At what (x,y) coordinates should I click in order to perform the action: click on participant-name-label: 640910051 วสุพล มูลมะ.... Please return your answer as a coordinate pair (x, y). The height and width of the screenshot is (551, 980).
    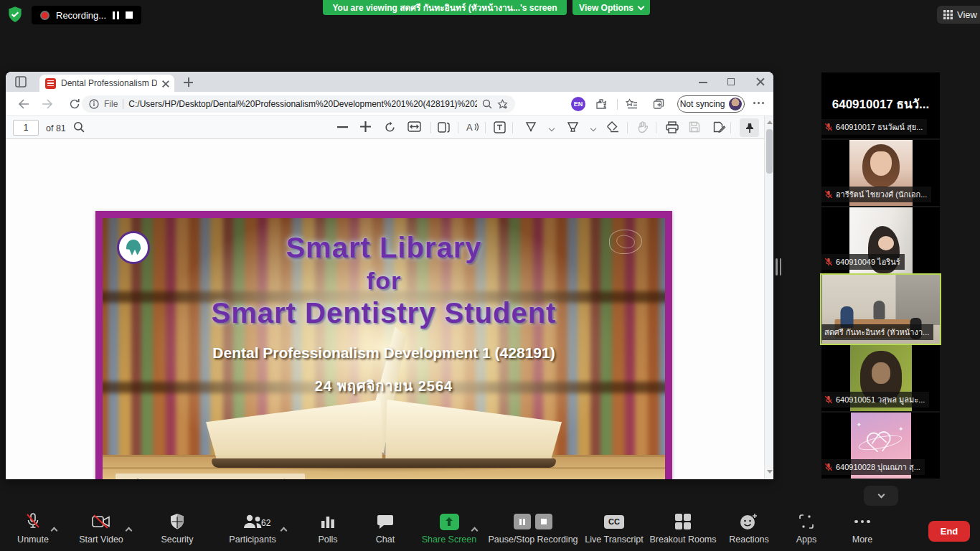
    Looking at the image, I should click on (875, 400).